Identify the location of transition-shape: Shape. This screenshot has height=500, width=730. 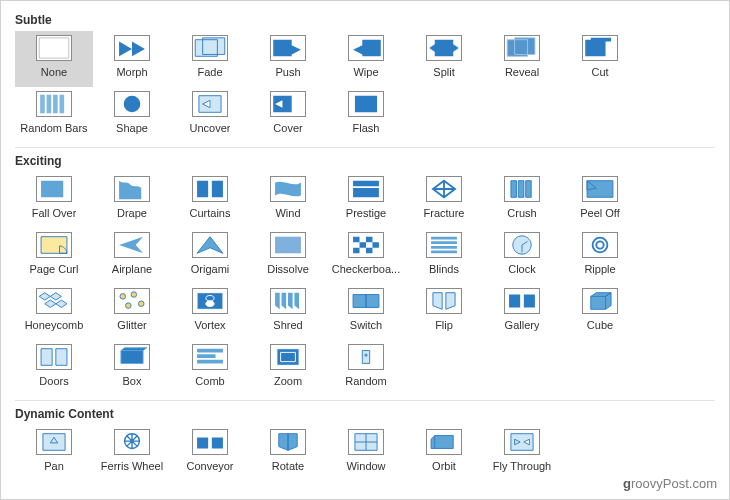
(132, 115).